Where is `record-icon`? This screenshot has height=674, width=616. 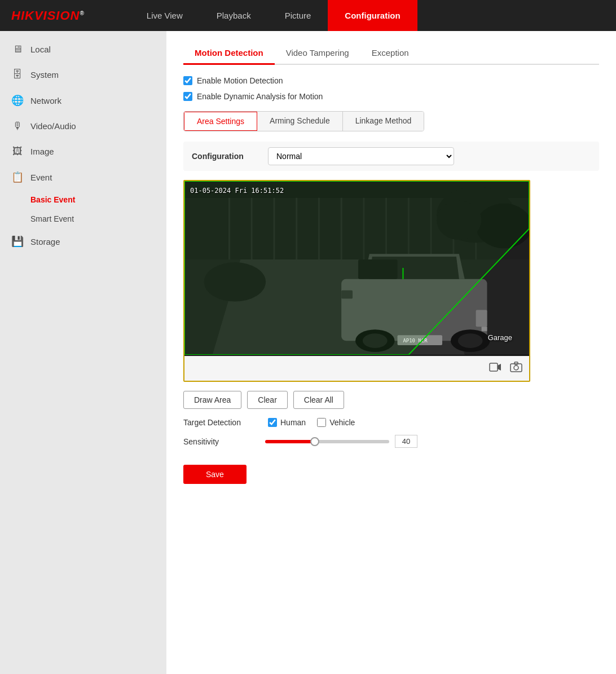 record-icon is located at coordinates (495, 369).